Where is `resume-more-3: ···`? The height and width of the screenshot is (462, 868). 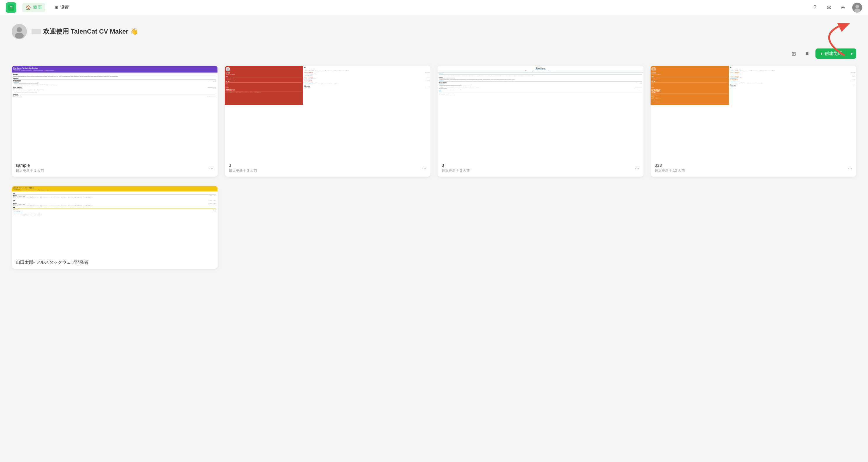
resume-more-3: ··· is located at coordinates (637, 168).